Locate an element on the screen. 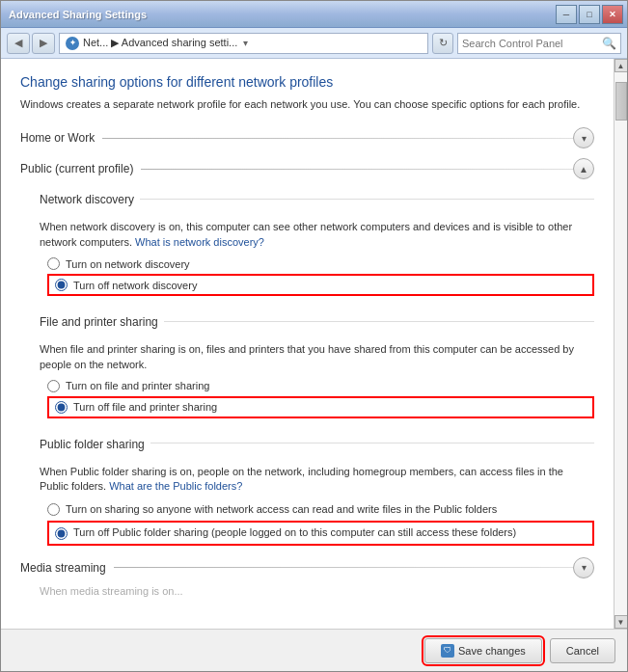 The height and width of the screenshot is (672, 628). public-folder-off-radio is located at coordinates (62, 534).